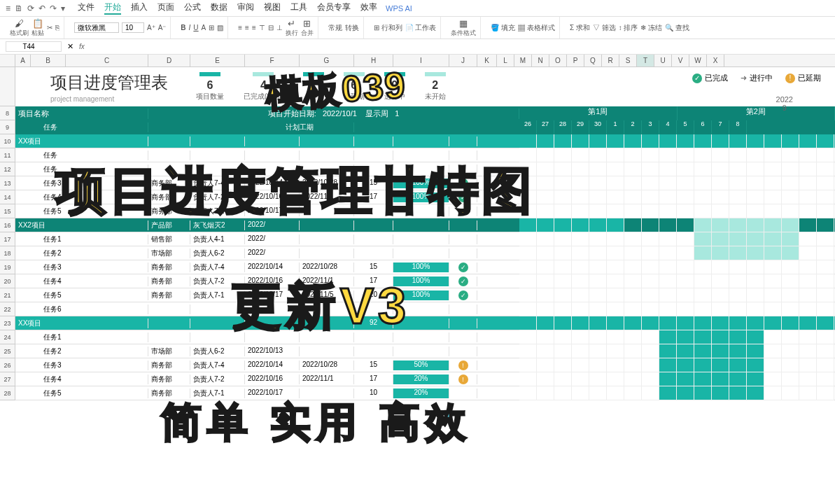 Image resolution: width=835 pixels, height=504 pixels. I want to click on table-row: 任务1销售部负责人4-12022/, so click(426, 239).